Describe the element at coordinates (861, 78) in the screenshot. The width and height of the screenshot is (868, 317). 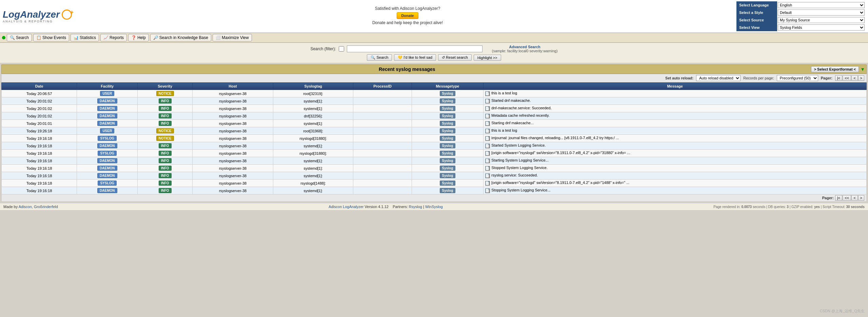
I see `pager-next: >` at that location.